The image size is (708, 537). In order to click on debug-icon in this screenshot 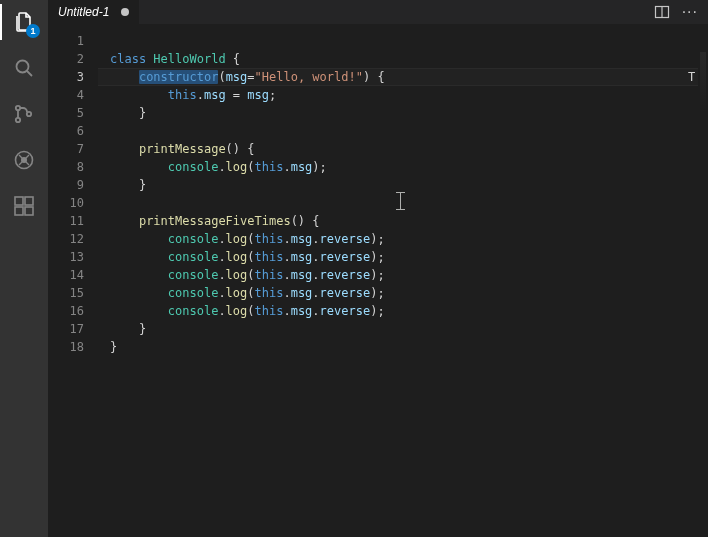, I will do `click(24, 160)`.